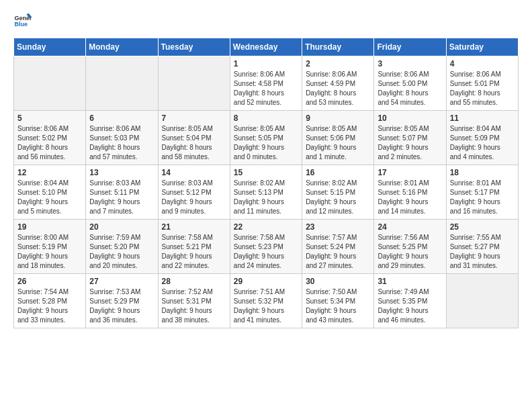  What do you see at coordinates (122, 47) in the screenshot?
I see `weekday-header: Monday` at bounding box center [122, 47].